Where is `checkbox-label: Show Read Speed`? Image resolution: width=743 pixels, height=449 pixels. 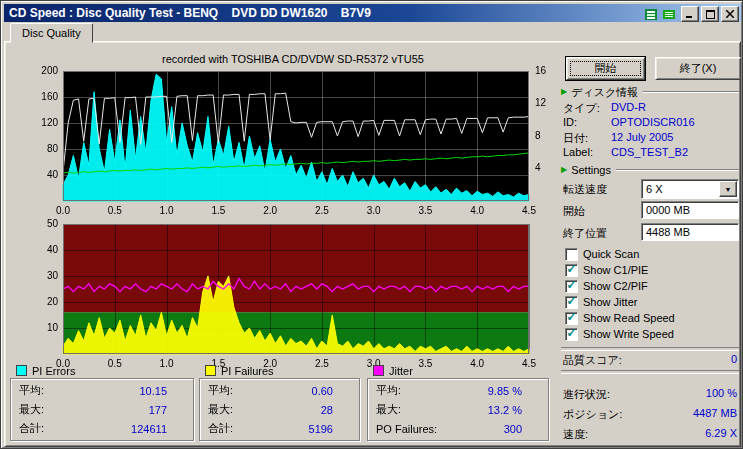 checkbox-label: Show Read Speed is located at coordinates (629, 318).